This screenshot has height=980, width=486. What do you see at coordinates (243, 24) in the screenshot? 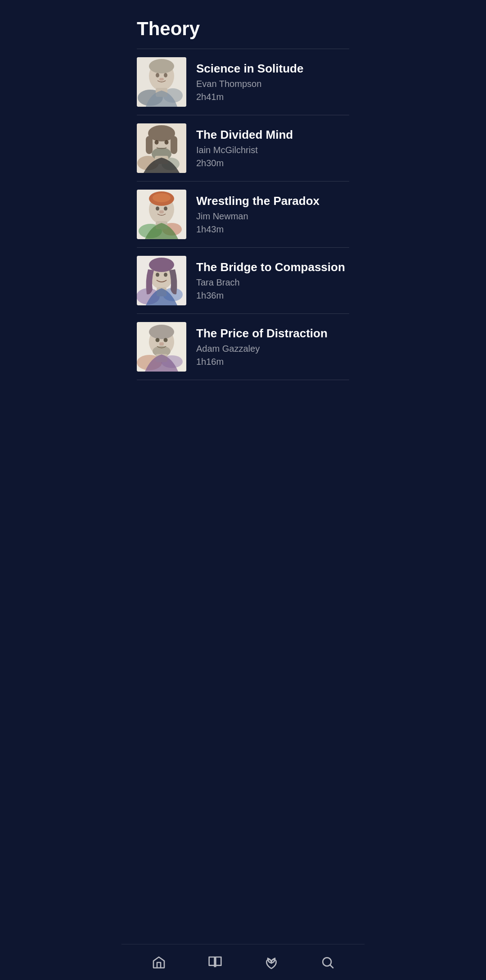
I see `page-header: Theory` at bounding box center [243, 24].